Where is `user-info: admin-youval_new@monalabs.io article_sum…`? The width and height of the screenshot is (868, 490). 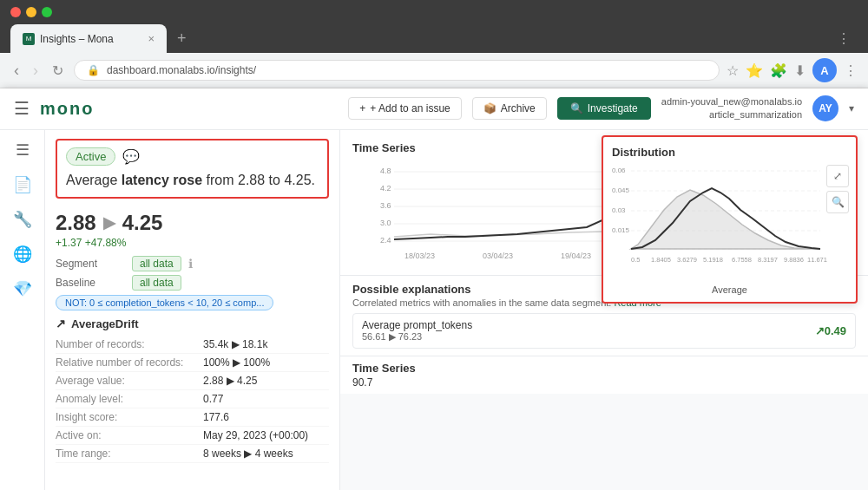 user-info: admin-youval_new@monalabs.io article_sum… is located at coordinates (732, 109).